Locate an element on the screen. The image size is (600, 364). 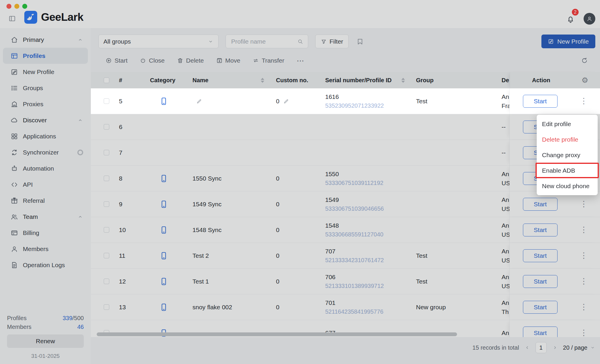
row-custom-no: 0 is located at coordinates (278, 204).